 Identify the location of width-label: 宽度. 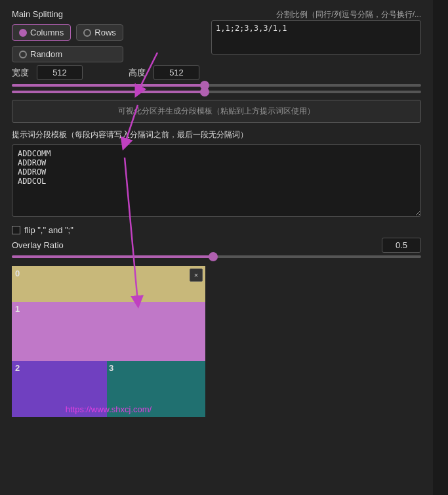
(21, 73).